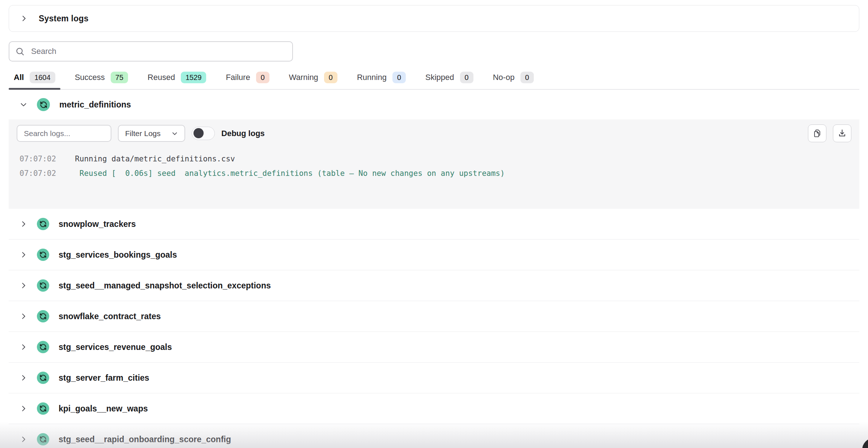  What do you see at coordinates (110, 316) in the screenshot?
I see `section-name: snowflake_contract_rates` at bounding box center [110, 316].